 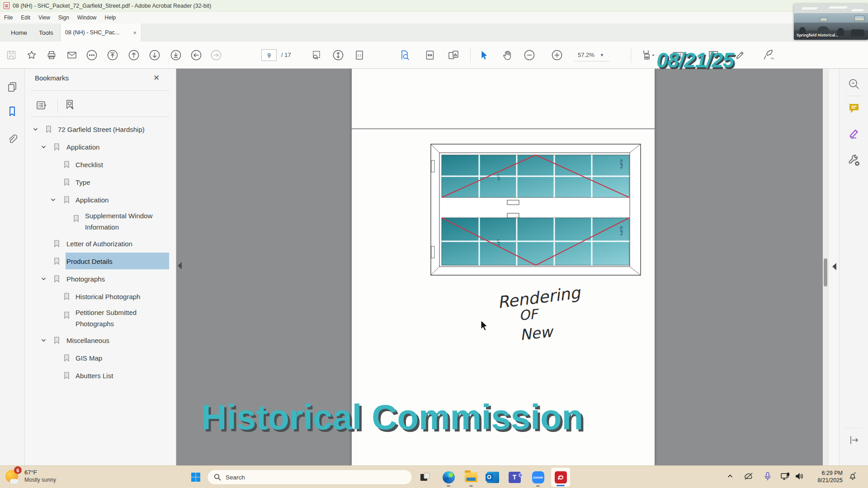 I want to click on more-page-options-icon, so click(x=92, y=55).